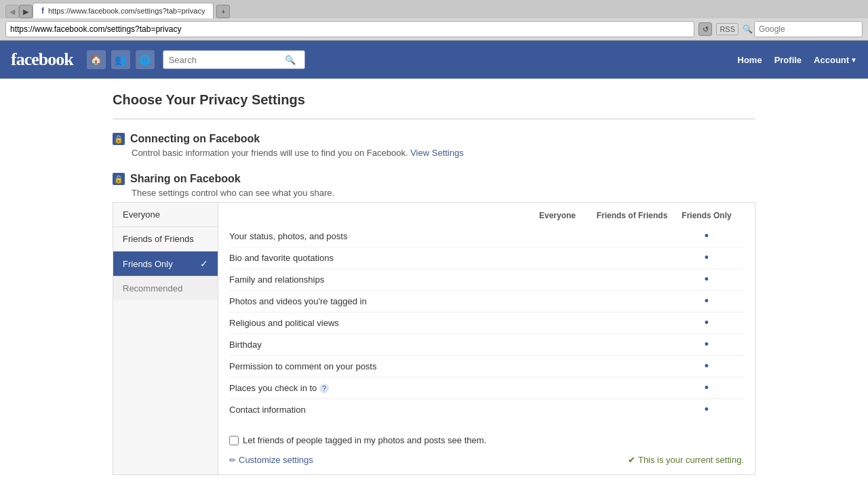 The height and width of the screenshot is (488, 868). Describe the element at coordinates (276, 460) in the screenshot. I see `customize-label: Customize settings` at that location.